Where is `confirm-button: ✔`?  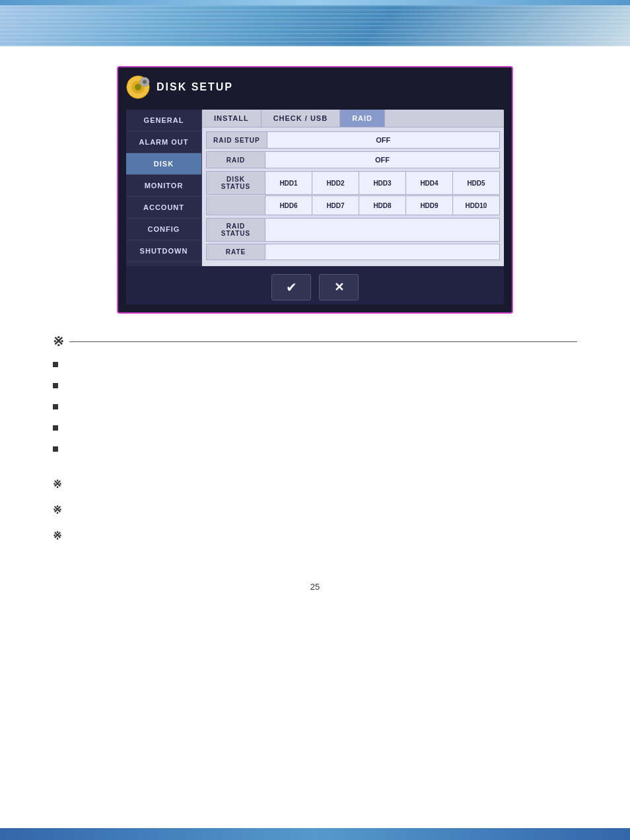 confirm-button: ✔ is located at coordinates (291, 287).